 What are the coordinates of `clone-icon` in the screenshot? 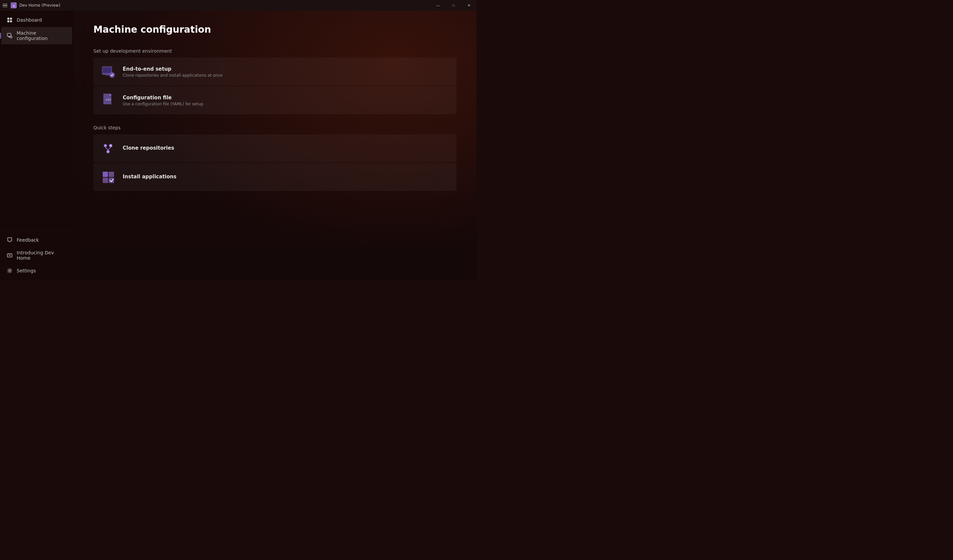 It's located at (108, 148).